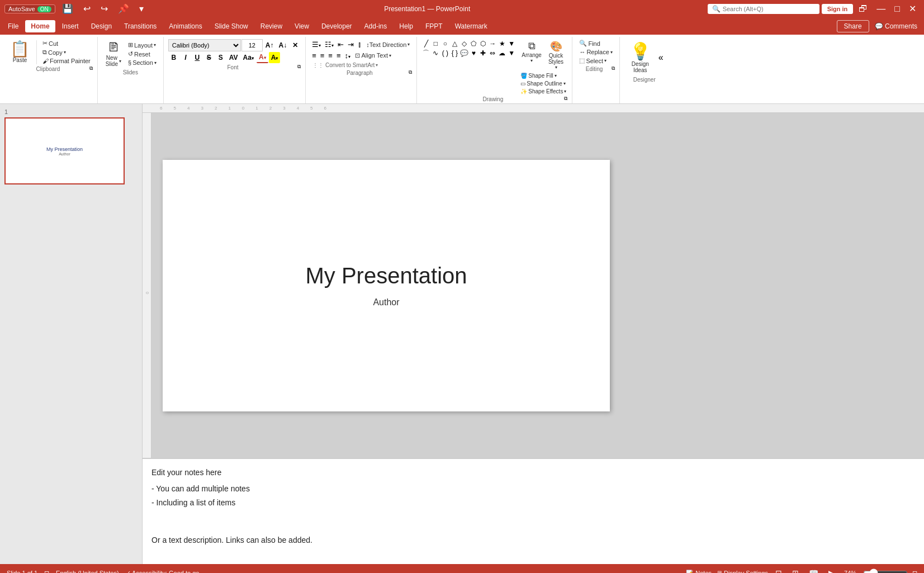  I want to click on line-spacing-button: ↕▾, so click(348, 56).